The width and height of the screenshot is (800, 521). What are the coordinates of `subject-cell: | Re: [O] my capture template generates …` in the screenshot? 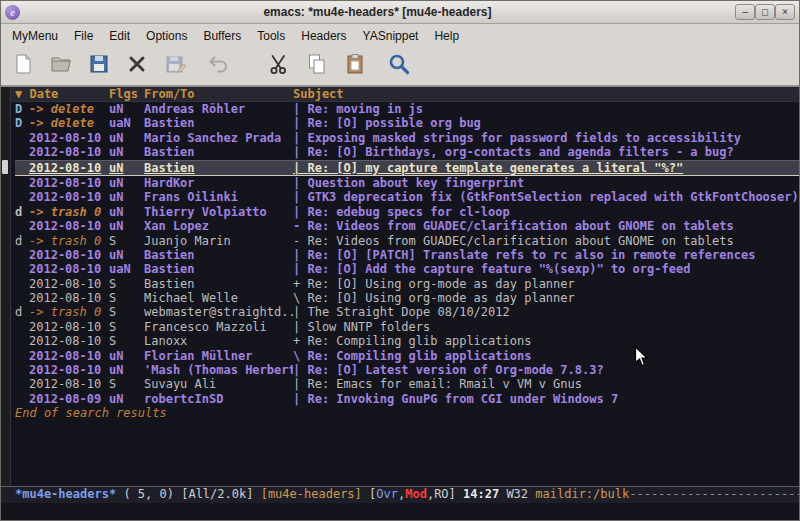 It's located at (546, 168).